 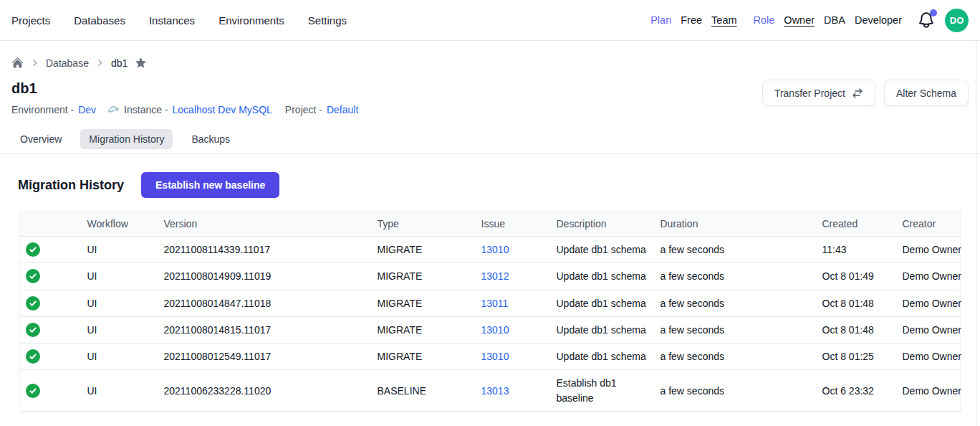 I want to click on version-cell: 20211008014815.11017, so click(x=259, y=330).